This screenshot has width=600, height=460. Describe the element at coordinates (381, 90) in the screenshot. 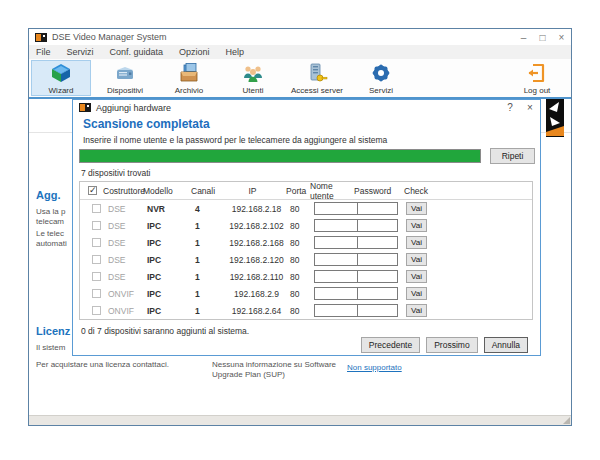

I see `toolbar-label: Servizi` at that location.